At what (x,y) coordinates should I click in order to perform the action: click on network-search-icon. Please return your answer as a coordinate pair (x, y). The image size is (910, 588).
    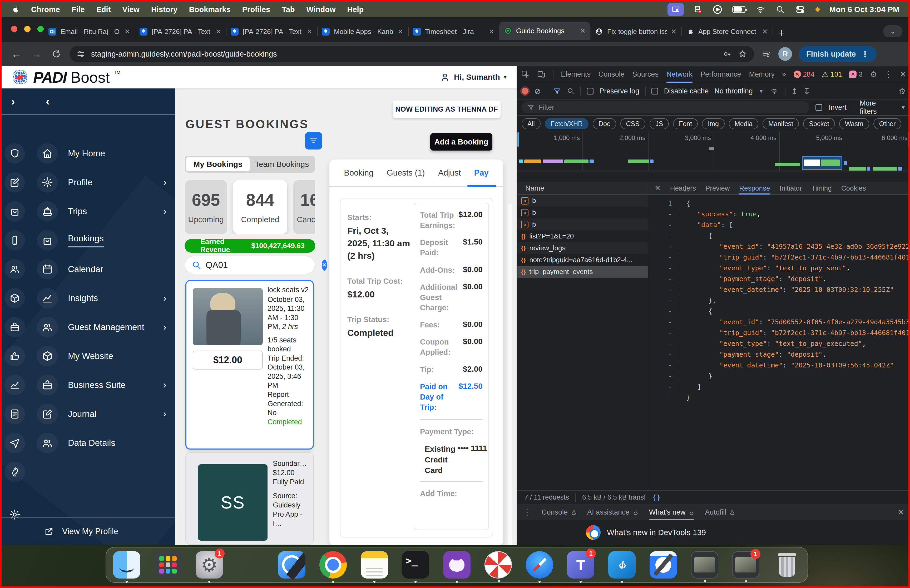
    Looking at the image, I should click on (571, 91).